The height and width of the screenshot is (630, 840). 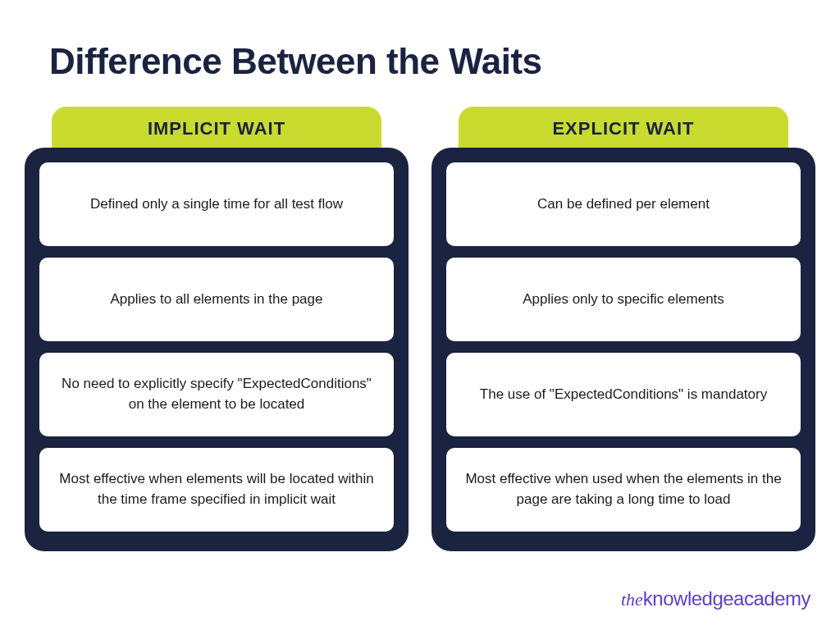 I want to click on attribution-knowledge: knowledge, so click(x=688, y=599).